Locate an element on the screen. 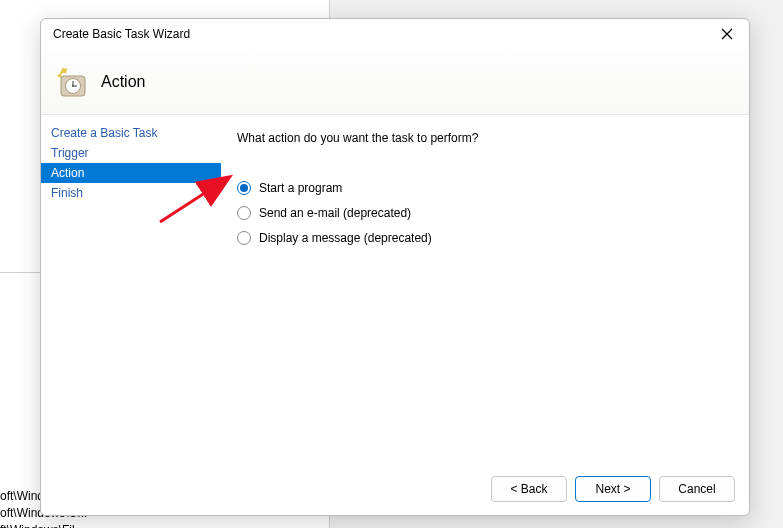 The image size is (783, 528). dialog-title: Create Basic Task Wizard is located at coordinates (381, 34).